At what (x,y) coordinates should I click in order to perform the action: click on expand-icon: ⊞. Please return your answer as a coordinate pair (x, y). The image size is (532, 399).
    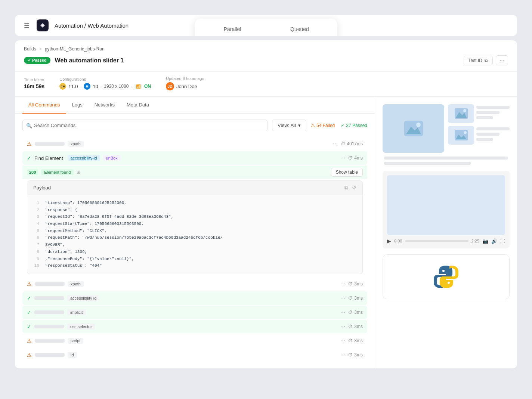
    Looking at the image, I should click on (78, 172).